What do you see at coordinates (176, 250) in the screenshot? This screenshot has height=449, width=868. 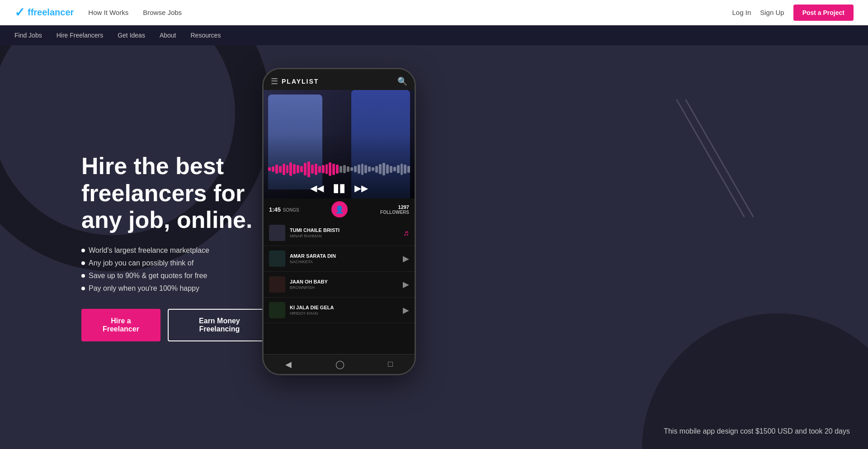 I see `bullet-1: World's largest freelance marketplace` at bounding box center [176, 250].